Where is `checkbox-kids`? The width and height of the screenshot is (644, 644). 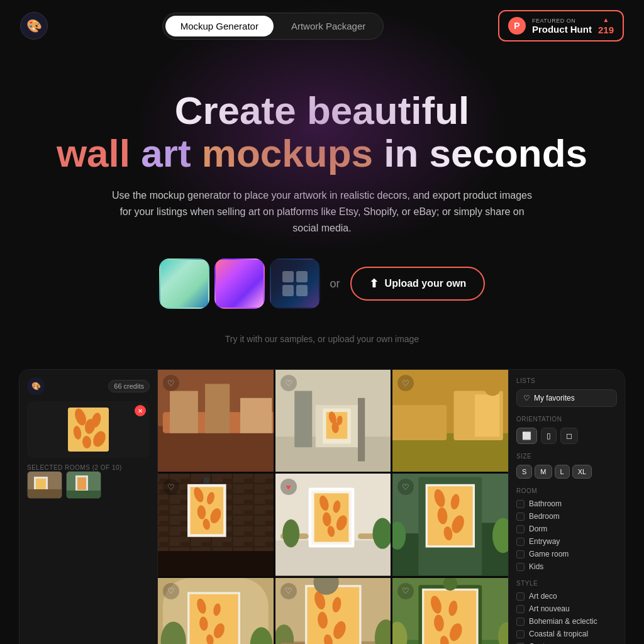 checkbox-kids is located at coordinates (521, 567).